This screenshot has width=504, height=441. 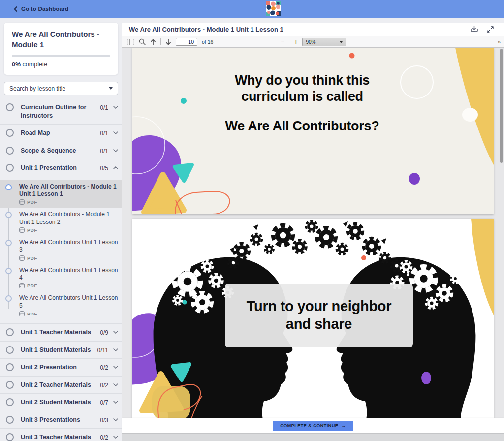 I want to click on sidebar-section-unit3-teacher-materials: Unit 3 Teacher Materials 0/2, so click(x=61, y=435).